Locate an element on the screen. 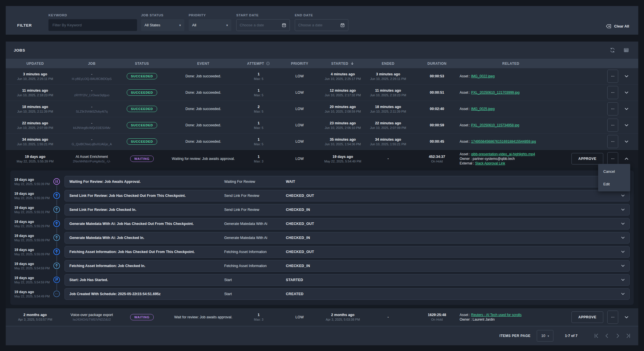 This screenshot has height=351, width=644. ended-cell: - is located at coordinates (388, 159).